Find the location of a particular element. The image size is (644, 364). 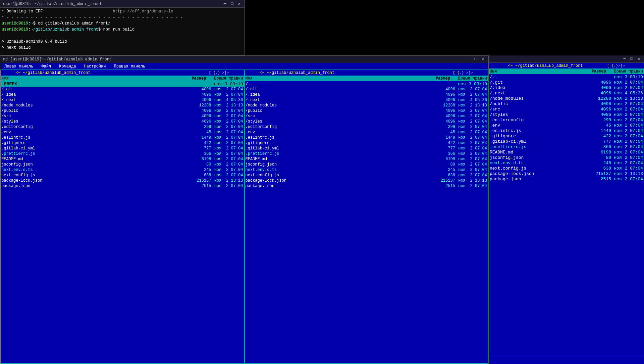

col-header-size: Размер is located at coordinates (194, 79).